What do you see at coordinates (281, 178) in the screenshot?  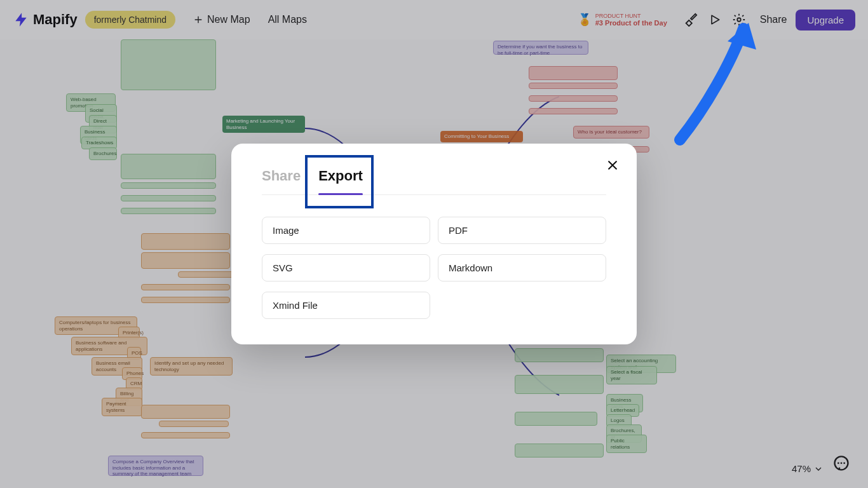 I see `tab-share: Share` at bounding box center [281, 178].